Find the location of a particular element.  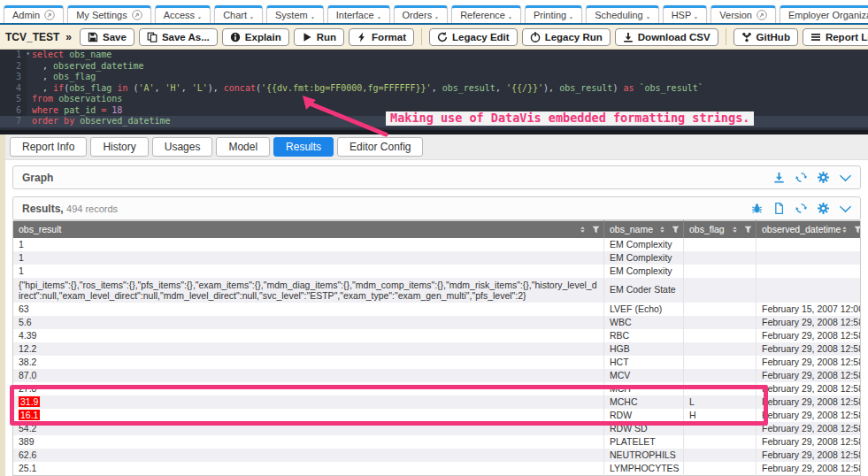

save-as-icon is located at coordinates (152, 37).